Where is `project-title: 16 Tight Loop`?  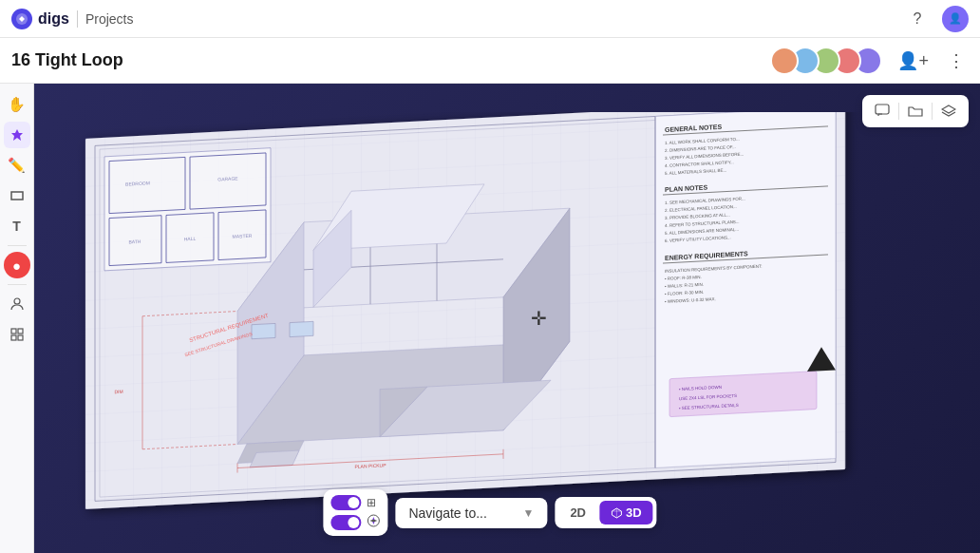 project-title: 16 Tight Loop is located at coordinates (67, 61).